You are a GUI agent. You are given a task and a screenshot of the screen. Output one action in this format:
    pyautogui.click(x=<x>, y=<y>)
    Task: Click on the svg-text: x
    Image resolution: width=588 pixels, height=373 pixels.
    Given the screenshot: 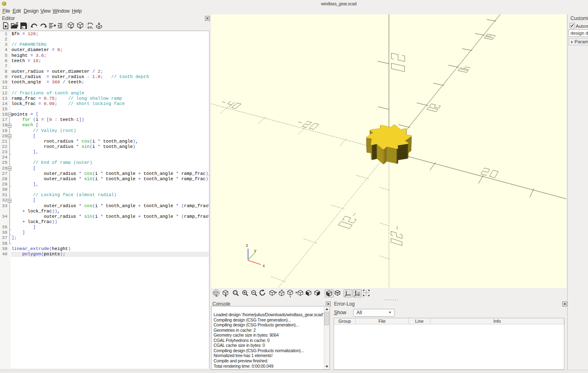 What is the action you would take?
    pyautogui.click(x=264, y=266)
    